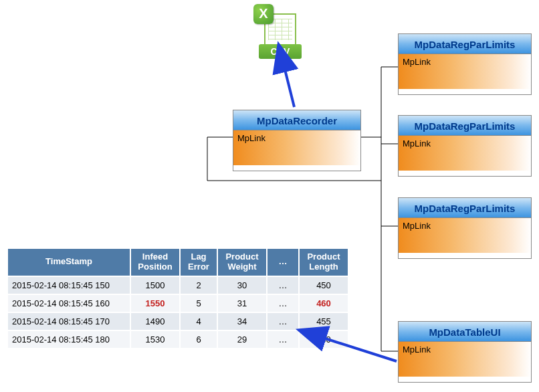  Describe the element at coordinates (155, 321) in the screenshot. I see `table-cell: 1490` at that location.